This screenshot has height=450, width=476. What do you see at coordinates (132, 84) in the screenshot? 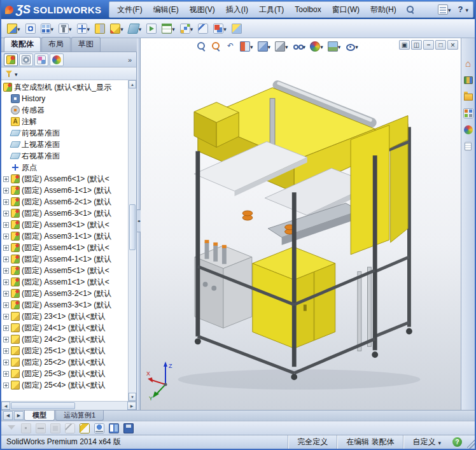
I see `scroll-up-icon` at bounding box center [132, 84].